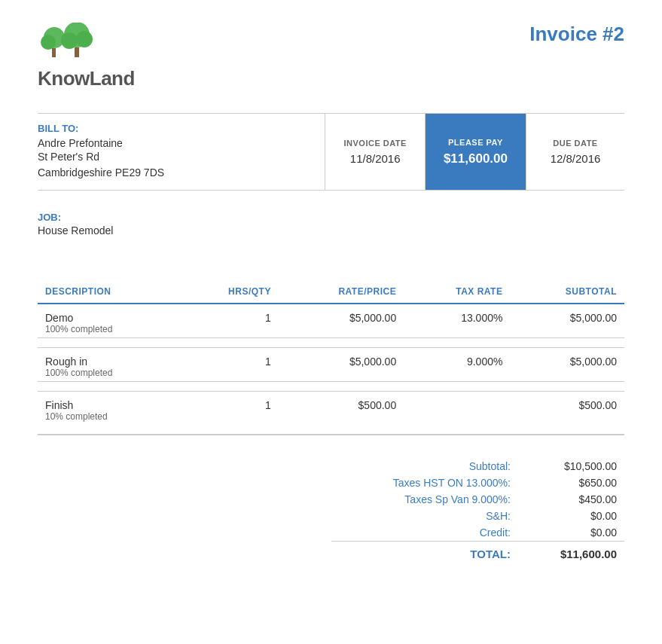 This screenshot has height=644, width=662. Describe the element at coordinates (478, 511) in the screenshot. I see `totals-table: Subtotal: $10,500.00 Taxes HST ON 13.000…` at that location.